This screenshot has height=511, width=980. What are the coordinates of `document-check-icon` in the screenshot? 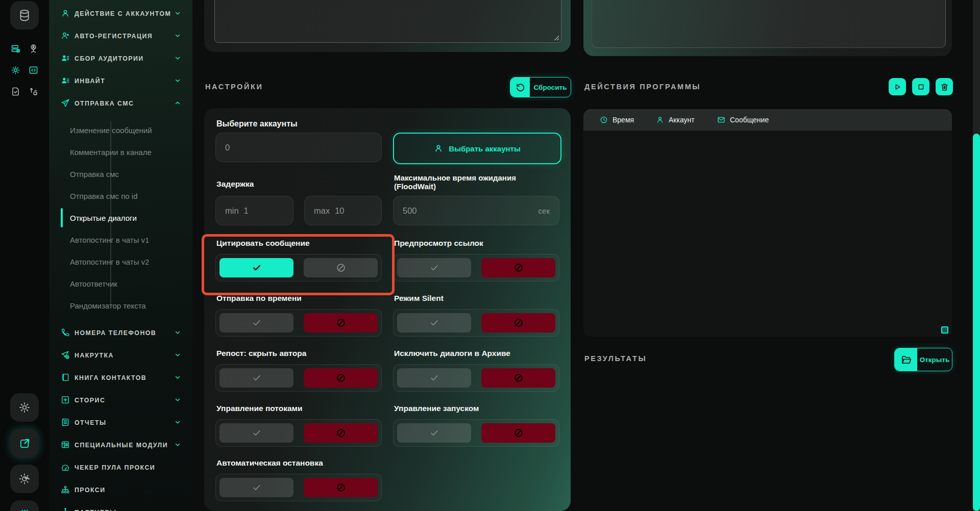 It's located at (15, 92).